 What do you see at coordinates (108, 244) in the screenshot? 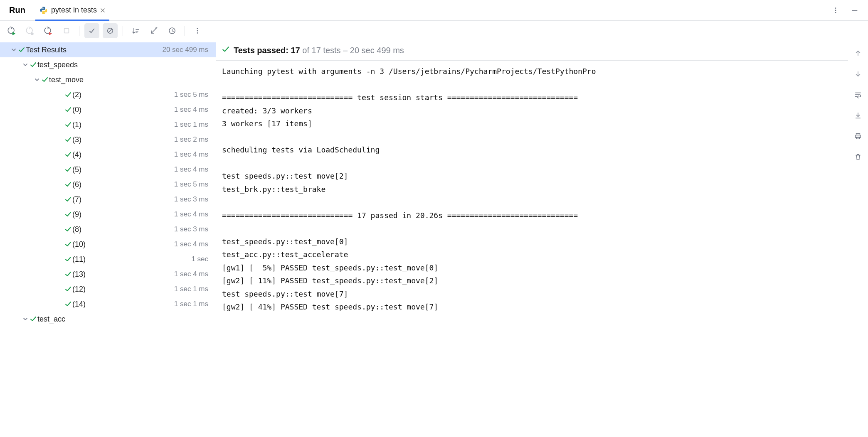
I see `tree-test: (10) 1 sec 4 ms` at bounding box center [108, 244].